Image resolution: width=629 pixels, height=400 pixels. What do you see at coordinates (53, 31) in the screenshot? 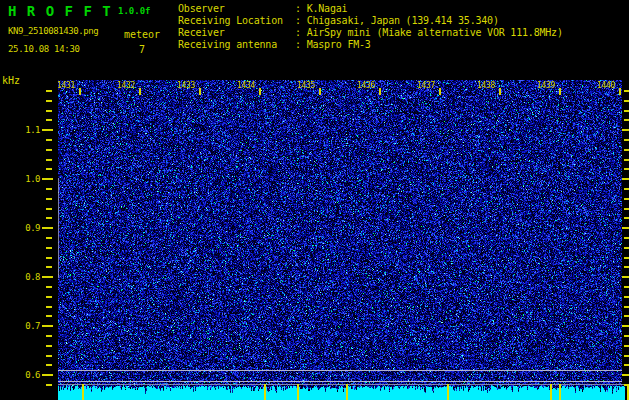
I see `output-filename: KN9_2510081430.png` at bounding box center [53, 31].